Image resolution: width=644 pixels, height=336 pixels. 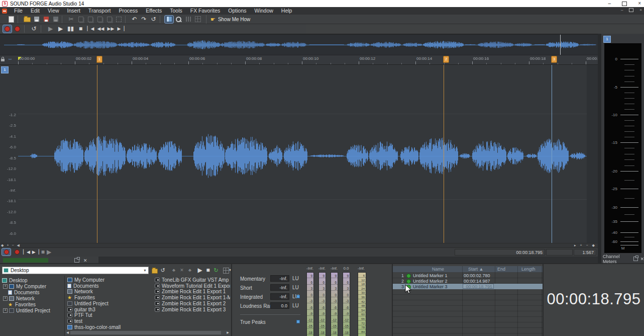 What do you see at coordinates (594, 245) in the screenshot?
I see `zoom-selection-button: ◆` at bounding box center [594, 245].